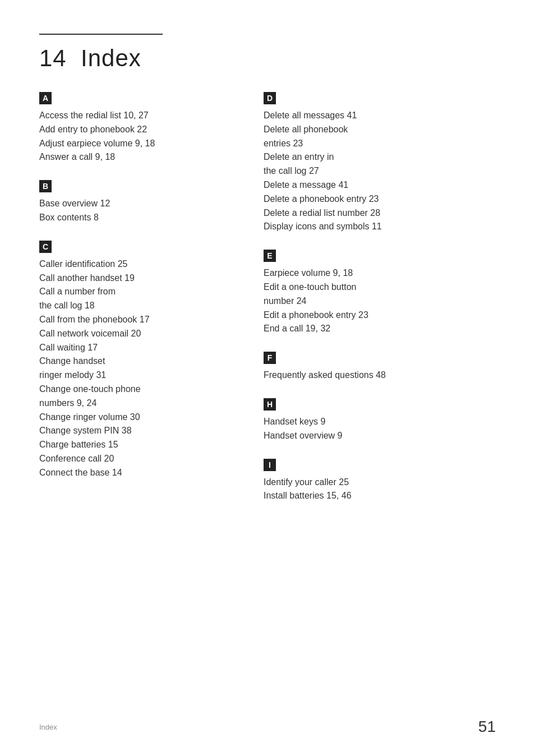 This screenshot has height=756, width=535. I want to click on list-item: Handset keys 9, so click(380, 422).